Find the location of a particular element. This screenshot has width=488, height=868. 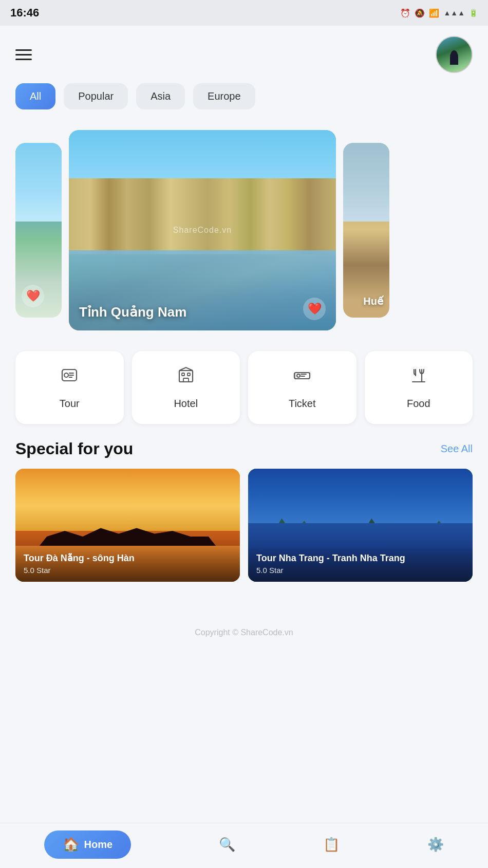

tour-label: Tour is located at coordinates (70, 404).